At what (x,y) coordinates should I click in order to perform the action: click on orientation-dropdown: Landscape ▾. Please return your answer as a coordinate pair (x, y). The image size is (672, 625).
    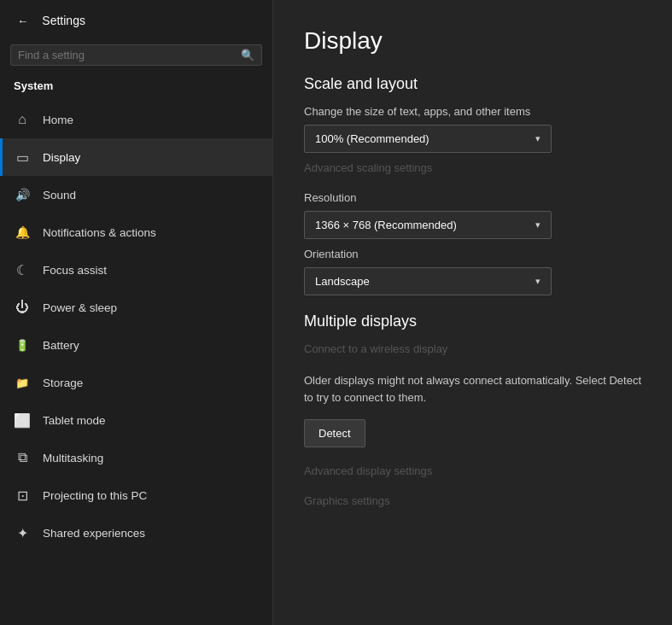
    Looking at the image, I should click on (428, 282).